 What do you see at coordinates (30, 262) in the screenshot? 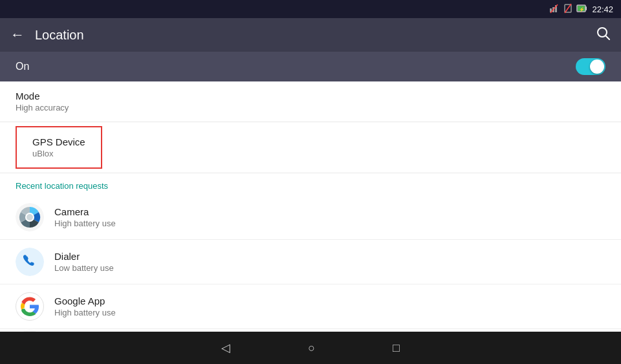
I see `dialer-icon` at bounding box center [30, 262].